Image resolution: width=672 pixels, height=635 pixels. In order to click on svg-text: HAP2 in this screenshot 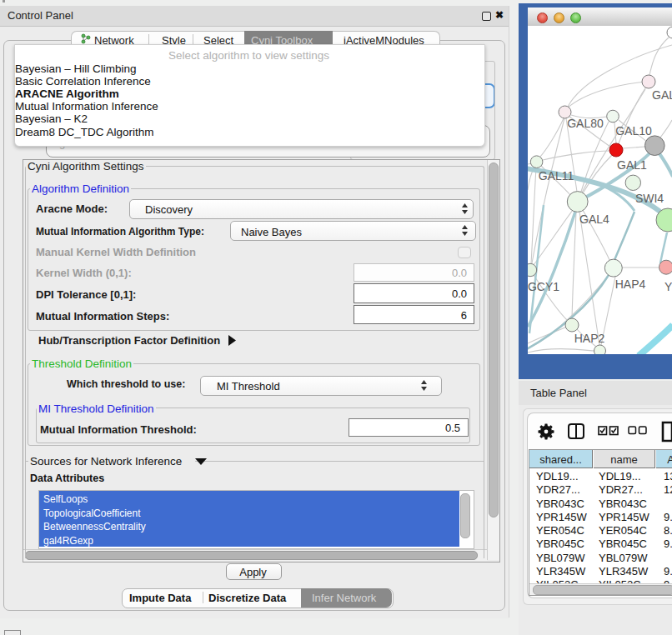, I will do `click(590, 338)`.